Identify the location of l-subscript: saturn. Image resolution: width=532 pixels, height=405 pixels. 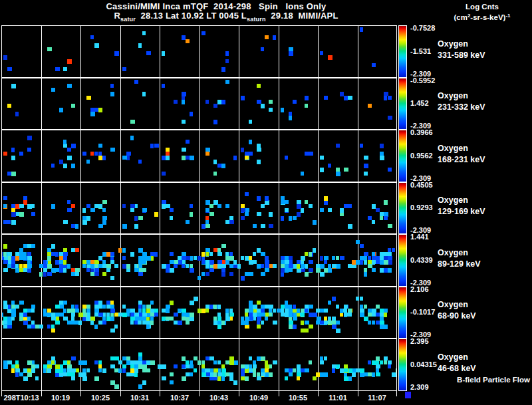
(257, 19).